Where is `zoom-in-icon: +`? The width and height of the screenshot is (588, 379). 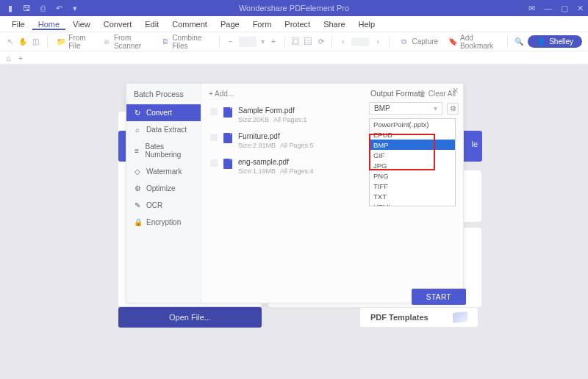 zoom-in-icon: + is located at coordinates (273, 42).